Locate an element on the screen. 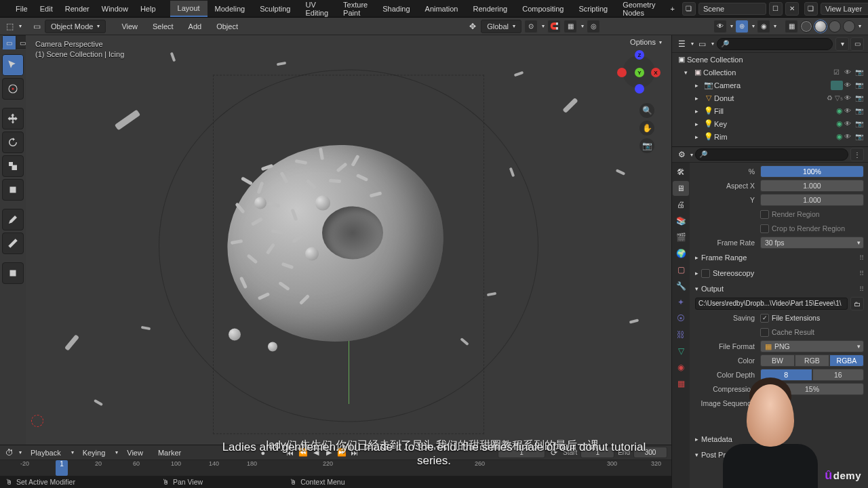 This screenshot has width=868, height=488. menu-add-3d: Add is located at coordinates (195, 26).